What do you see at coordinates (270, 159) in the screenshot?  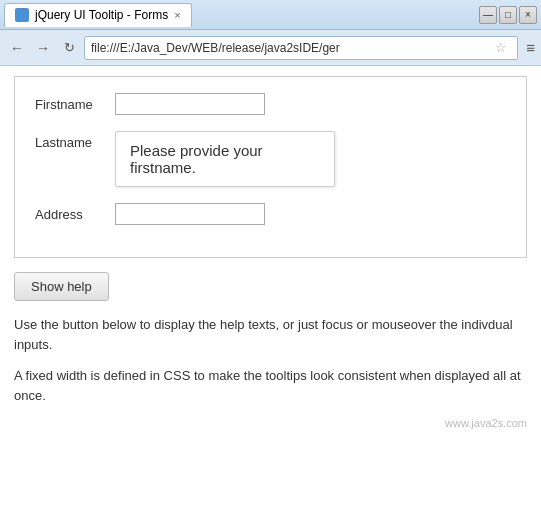 I see `lastname-row: Lastname Please provide your firstname.` at bounding box center [270, 159].